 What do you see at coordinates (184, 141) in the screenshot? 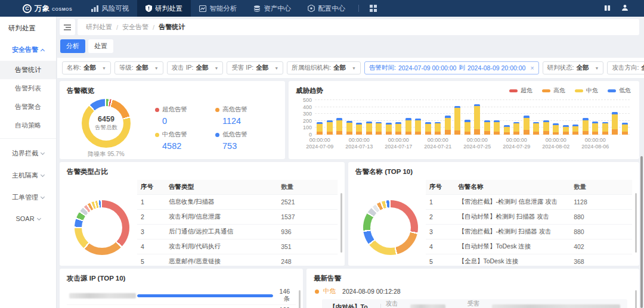
I see `legend-item-中危告警: 中危告警4582` at bounding box center [184, 141].